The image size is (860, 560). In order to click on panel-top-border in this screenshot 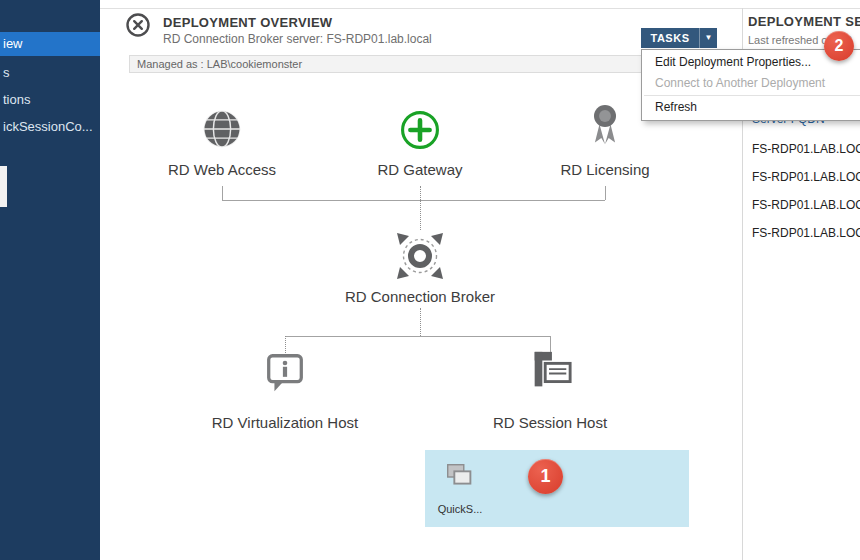, I will do `click(480, 8)`.